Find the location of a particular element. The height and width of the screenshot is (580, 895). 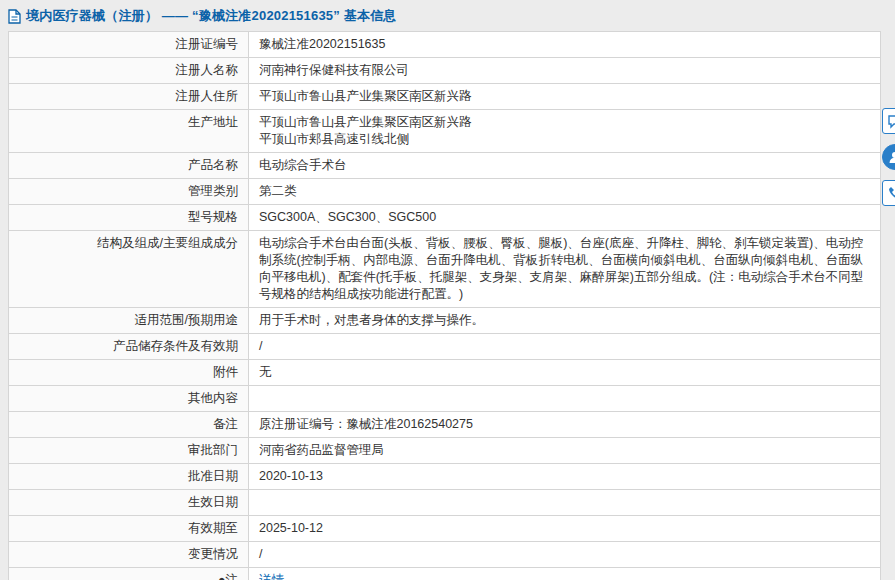

row-value: 第二类 is located at coordinates (564, 192).